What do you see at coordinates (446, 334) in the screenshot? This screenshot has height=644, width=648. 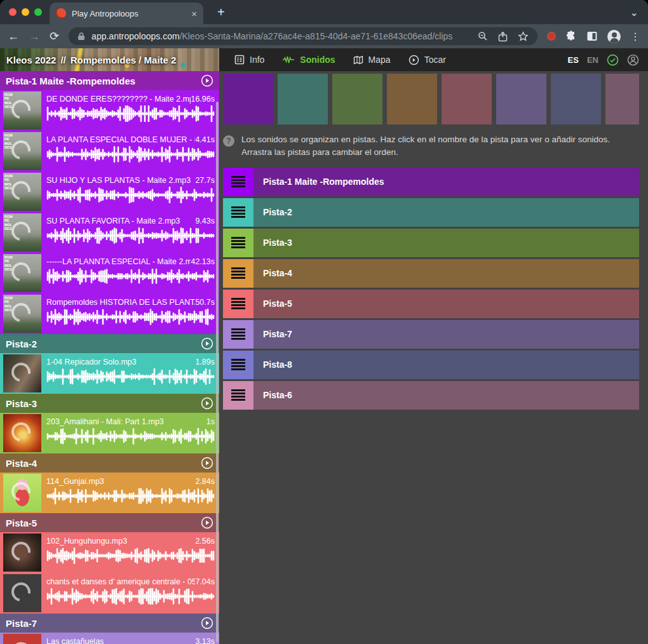 I see `track-row-bar: Pista-7` at bounding box center [446, 334].